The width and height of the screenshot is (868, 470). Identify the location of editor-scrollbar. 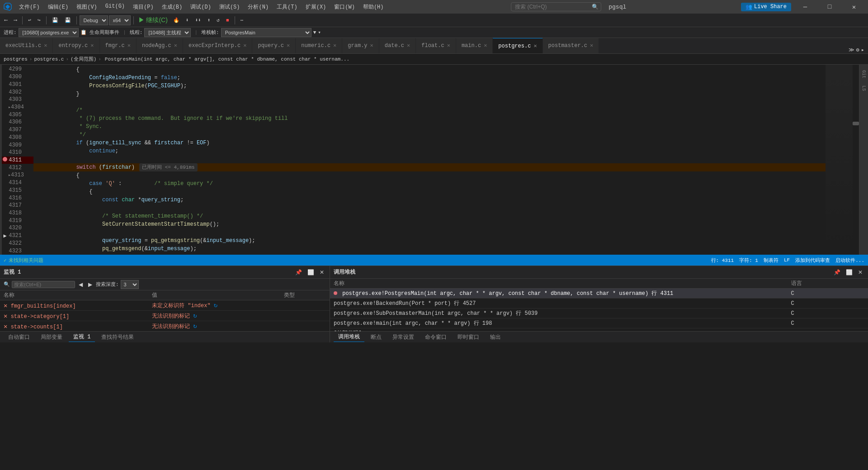
(856, 160).